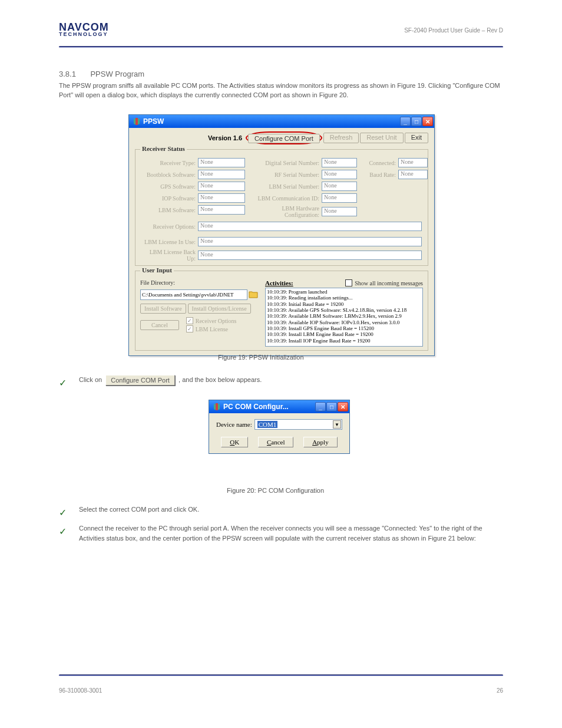 The width and height of the screenshot is (562, 728). I want to click on gps-software-field: None, so click(222, 186).